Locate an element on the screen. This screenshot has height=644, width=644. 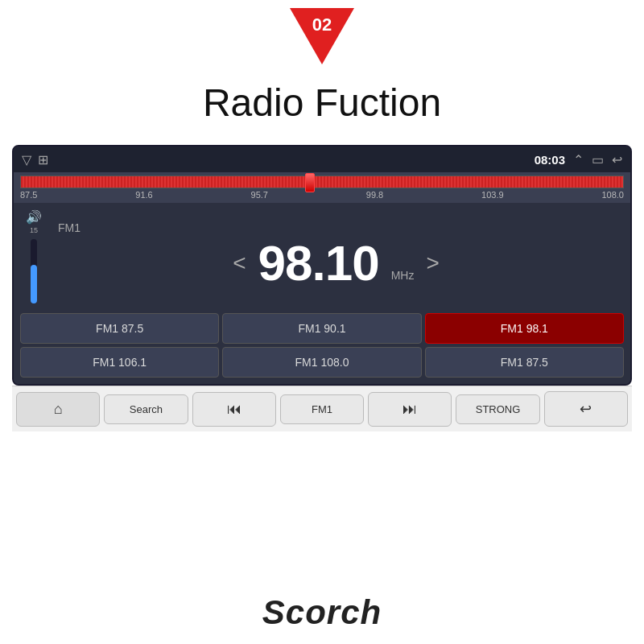
freq-label-91: 91.6 is located at coordinates (143, 195).